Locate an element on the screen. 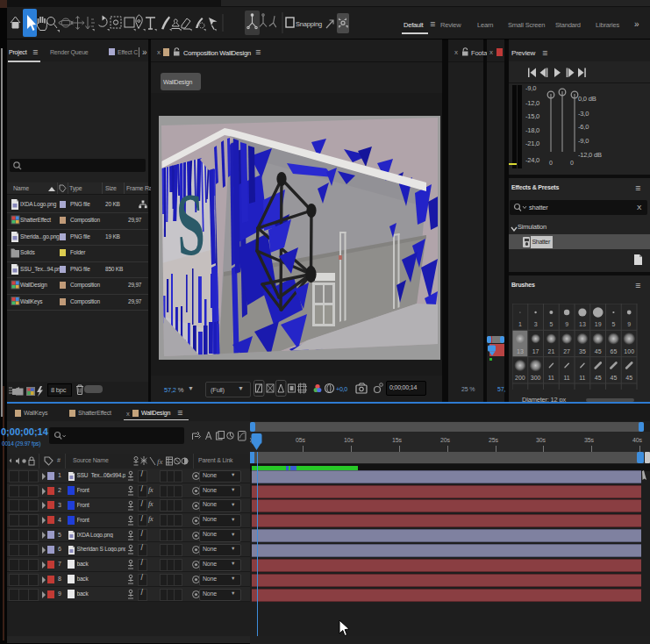 Image resolution: width=650 pixels, height=644 pixels. svg-text: 35 is located at coordinates (582, 351).